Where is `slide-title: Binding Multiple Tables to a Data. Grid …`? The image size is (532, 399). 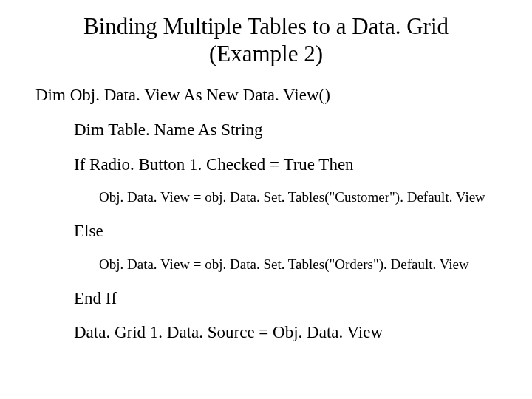 slide-title: Binding Multiple Tables to a Data. Grid … is located at coordinates (266, 40).